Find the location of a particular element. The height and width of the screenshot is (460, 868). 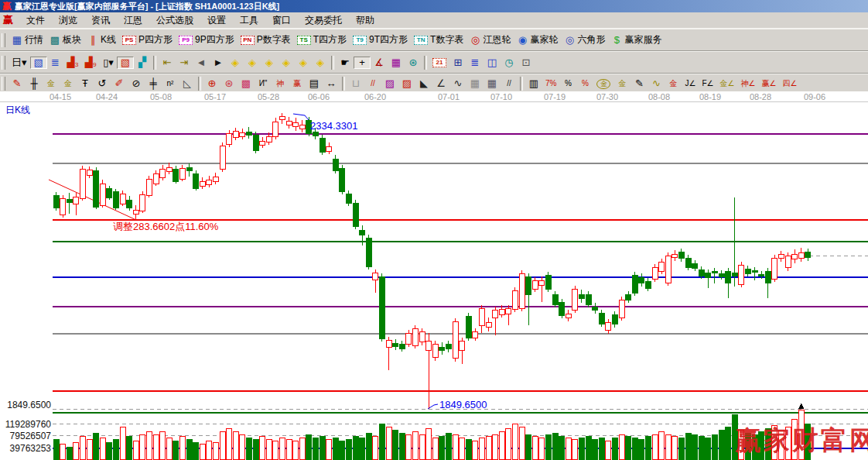

circle-tool-button: ⊛ is located at coordinates (413, 63).